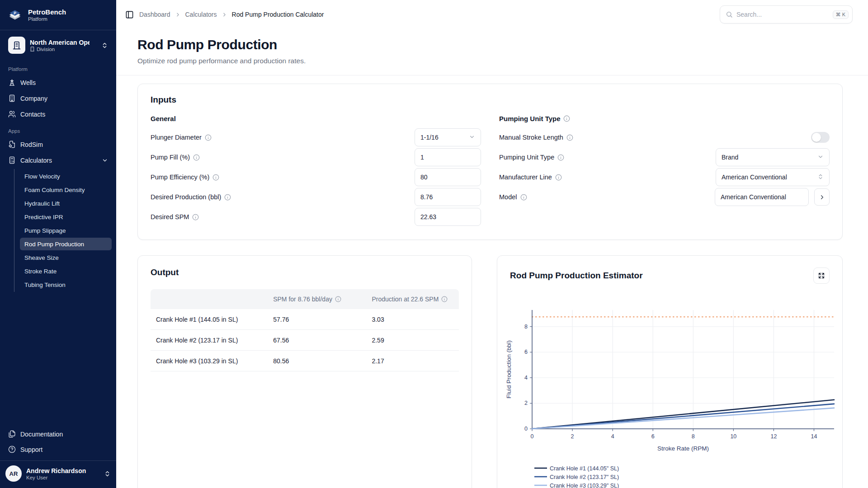  I want to click on search-box: ⌘ K, so click(786, 14).